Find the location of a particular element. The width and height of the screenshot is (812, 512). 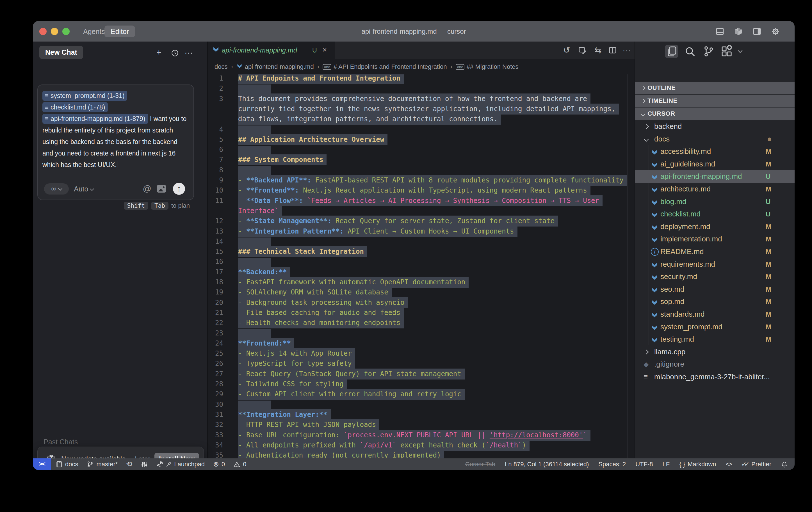

key-shift: Shift is located at coordinates (136, 206).